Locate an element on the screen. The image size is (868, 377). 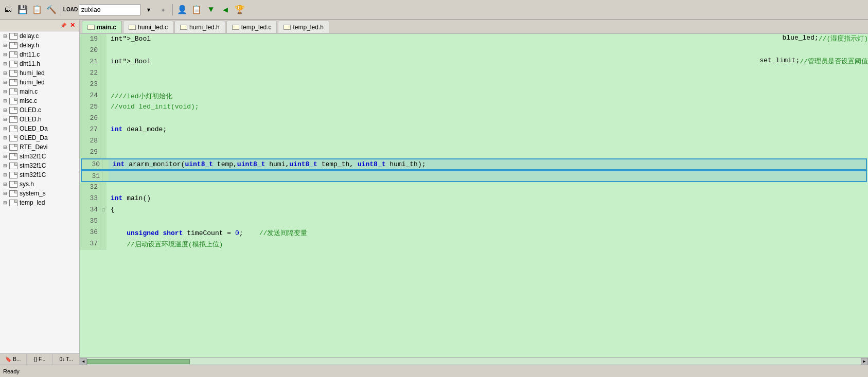
line-fold-34: □ is located at coordinates (103, 210).